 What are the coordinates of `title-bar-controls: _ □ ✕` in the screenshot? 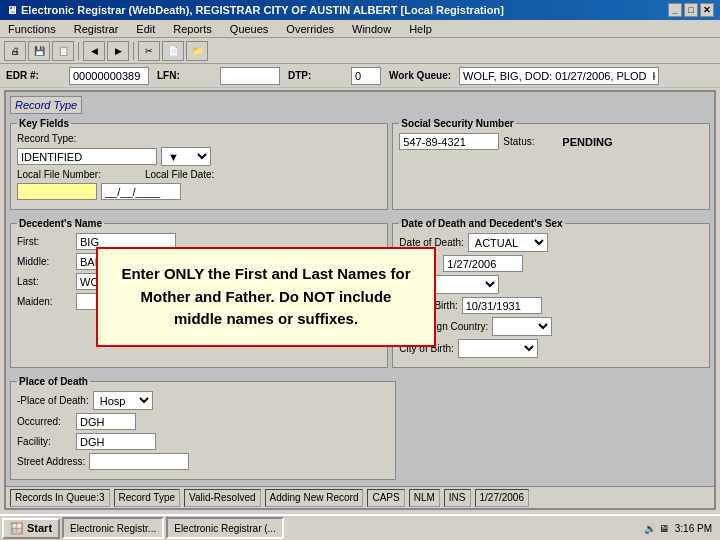 It's located at (691, 10).